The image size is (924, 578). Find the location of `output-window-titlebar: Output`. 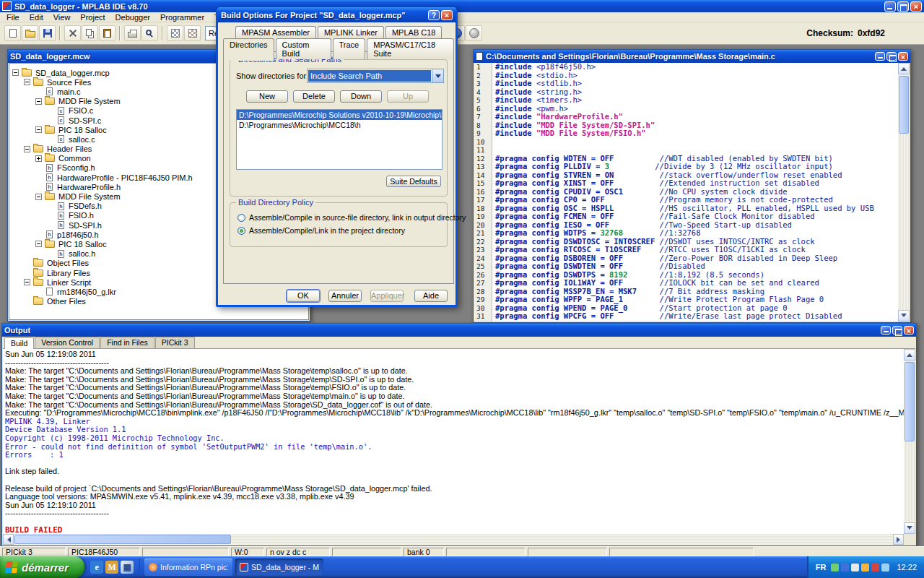

output-window-titlebar: Output is located at coordinates (459, 330).